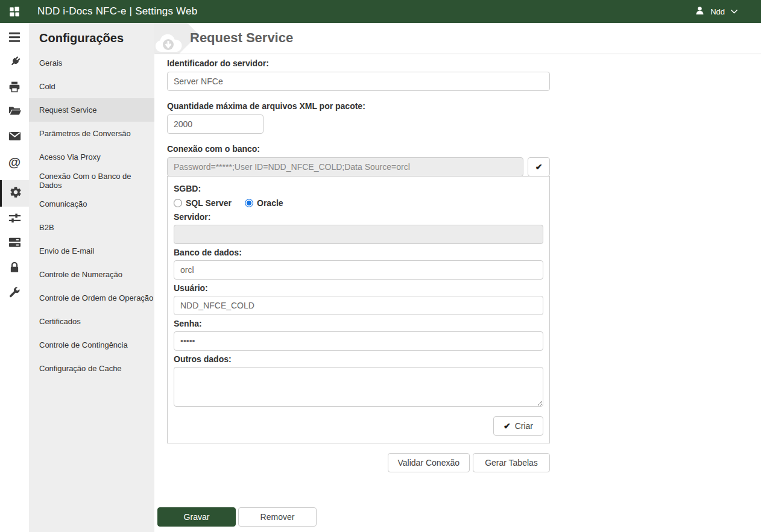  I want to click on sidebar-menu: GeraisColdRequest ServiceParâmetros de C…, so click(92, 216).